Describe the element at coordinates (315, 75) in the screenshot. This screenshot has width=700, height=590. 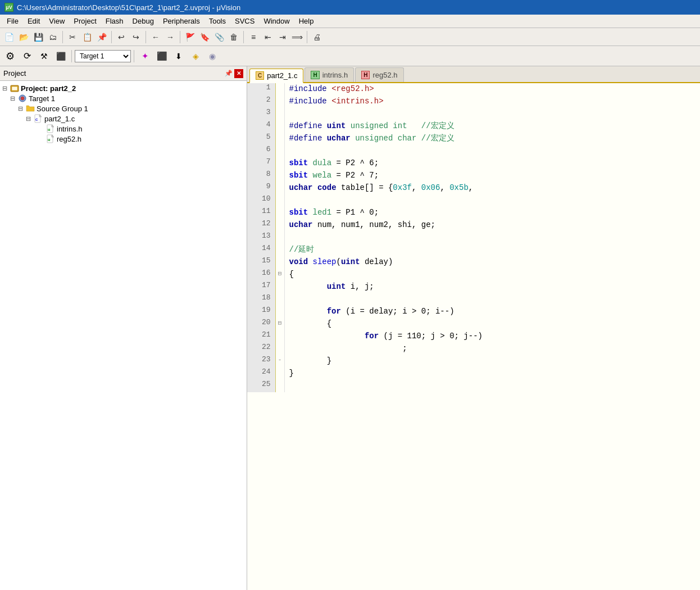
I see `tab-h-icon: H` at that location.